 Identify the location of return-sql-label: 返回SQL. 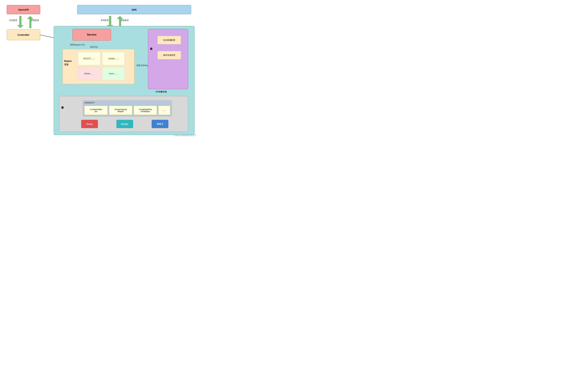
(94, 47).